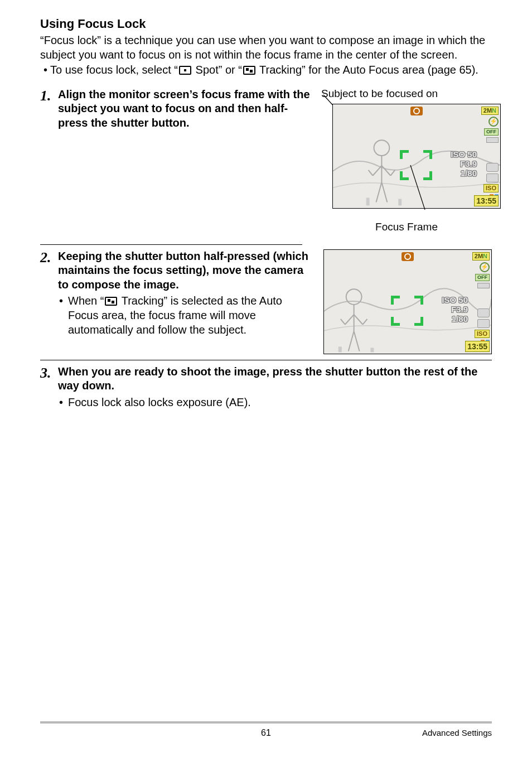 The height and width of the screenshot is (757, 532). Describe the element at coordinates (186, 271) in the screenshot. I see `step-2-title: Keeping the shutter button half-pressed …` at that location.